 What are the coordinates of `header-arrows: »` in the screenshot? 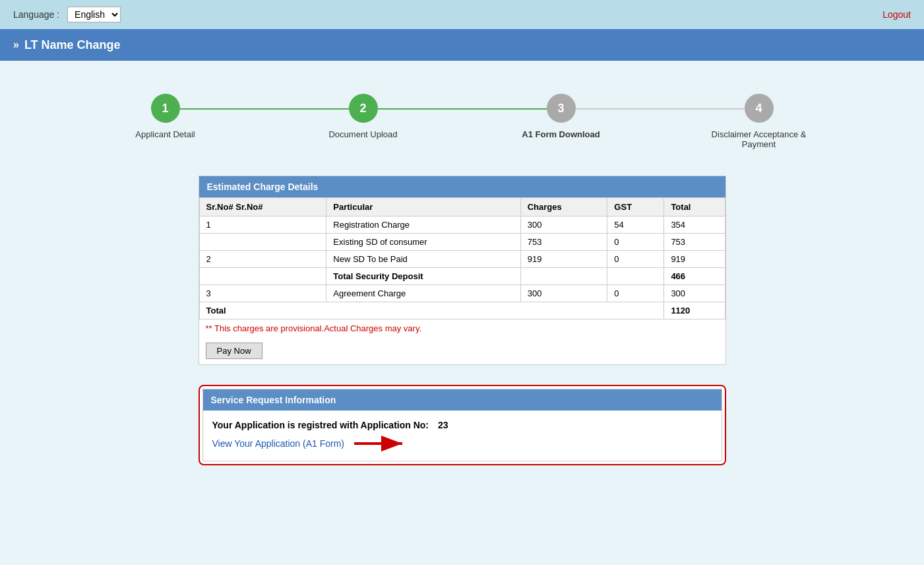 It's located at (16, 45).